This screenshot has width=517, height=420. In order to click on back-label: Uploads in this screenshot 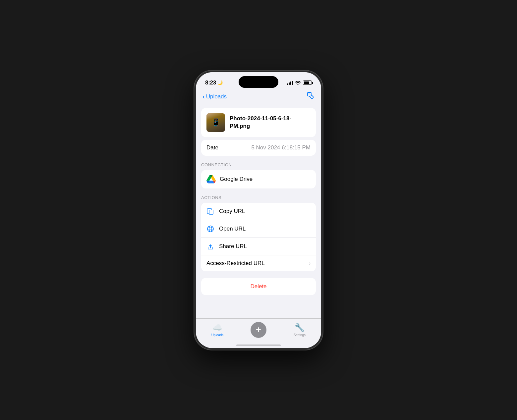, I will do `click(216, 97)`.